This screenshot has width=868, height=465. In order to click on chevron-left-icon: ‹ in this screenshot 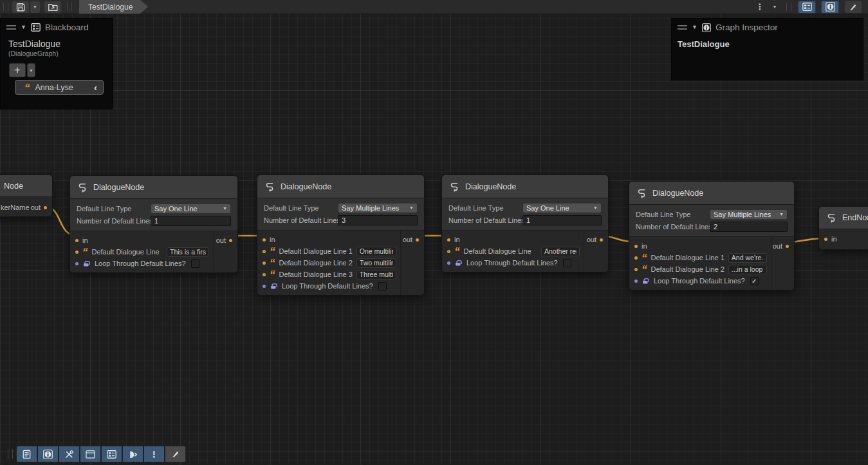, I will do `click(95, 88)`.